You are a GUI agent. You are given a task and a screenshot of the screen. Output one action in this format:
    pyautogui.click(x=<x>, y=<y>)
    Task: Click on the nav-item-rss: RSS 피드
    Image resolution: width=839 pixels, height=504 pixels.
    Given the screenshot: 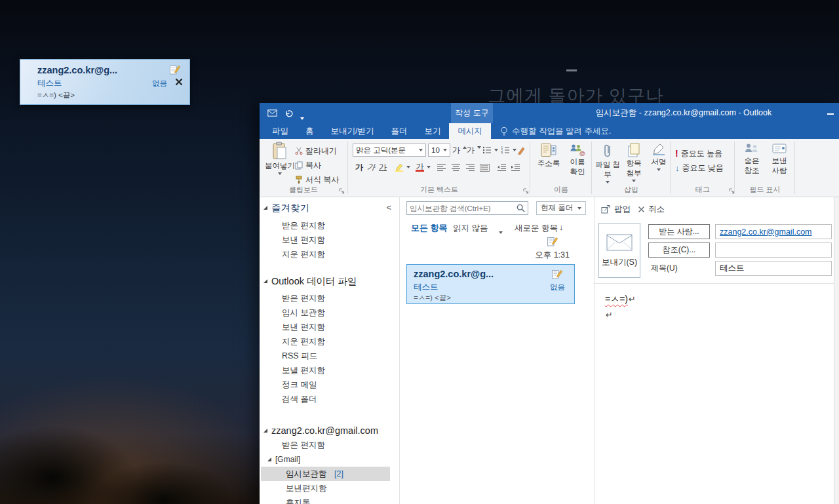 What is the action you would take?
    pyautogui.click(x=300, y=356)
    